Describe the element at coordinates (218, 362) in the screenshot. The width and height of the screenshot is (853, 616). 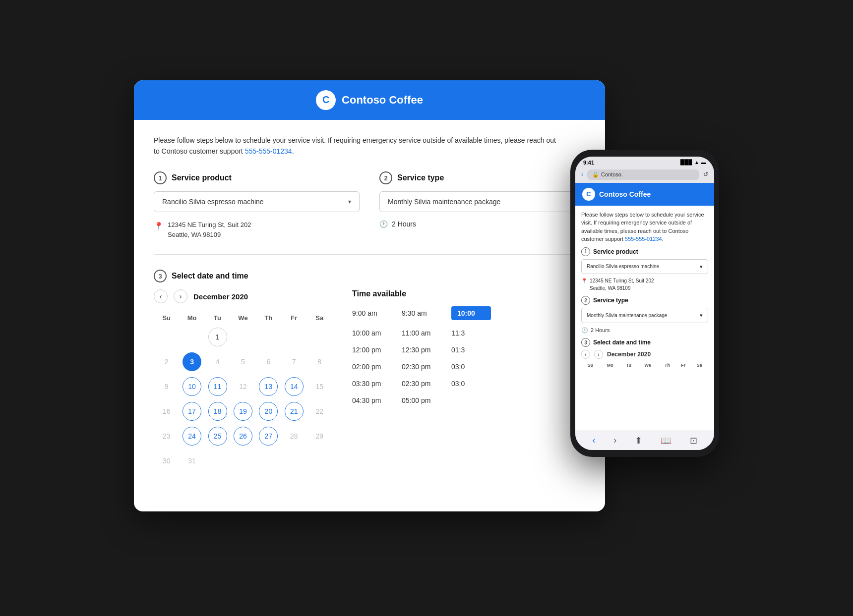
I see `calendar-day-cell: 4` at that location.